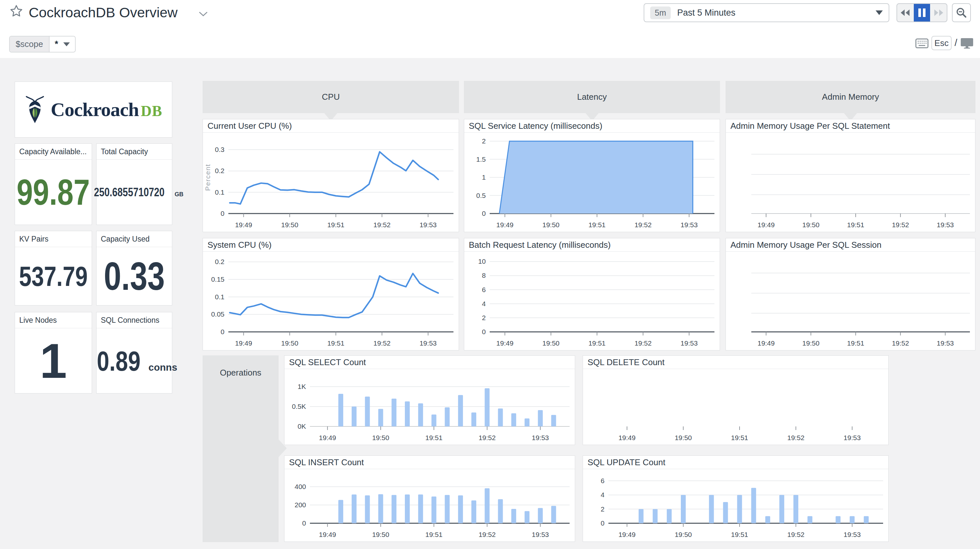 The image size is (980, 549). Describe the element at coordinates (331, 301) in the screenshot. I see `chart-system-cpu: 00.050.10.150.219:4919:5019:5119:5219:53` at that location.